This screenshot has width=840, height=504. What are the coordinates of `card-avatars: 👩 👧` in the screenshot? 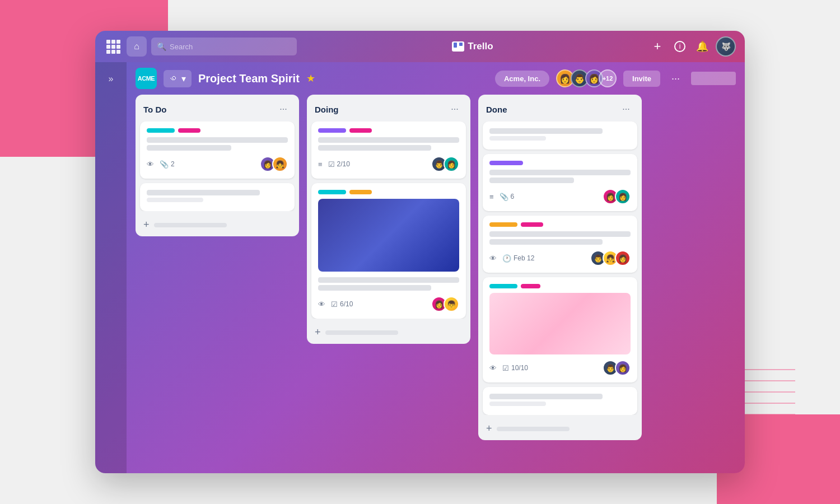 It's located at (274, 164).